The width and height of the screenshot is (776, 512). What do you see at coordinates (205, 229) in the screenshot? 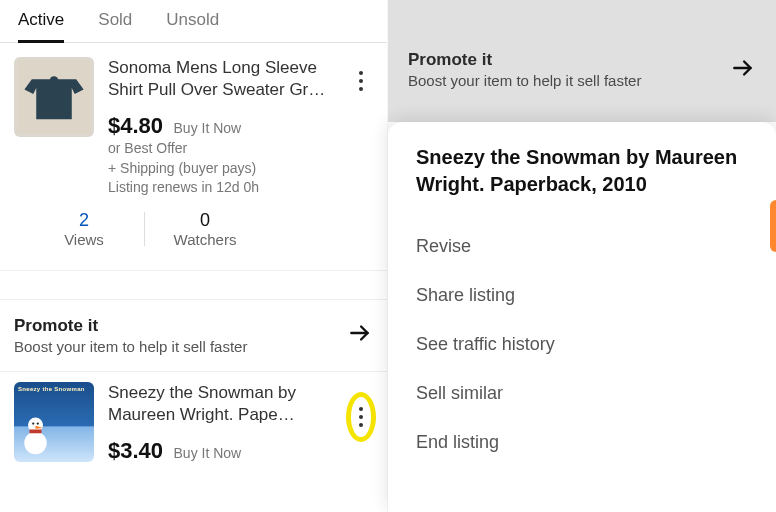
I see `watchers-stat: 0 Watchers` at bounding box center [205, 229].